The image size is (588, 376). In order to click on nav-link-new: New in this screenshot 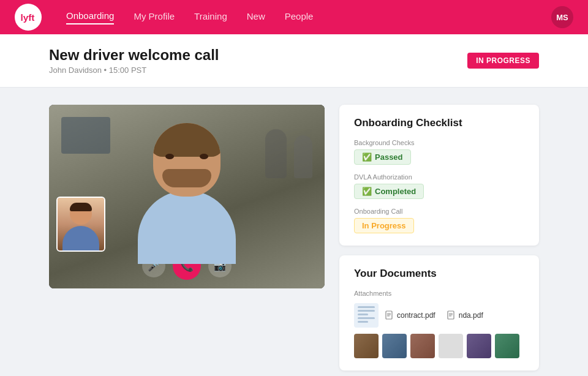, I will do `click(256, 17)`.